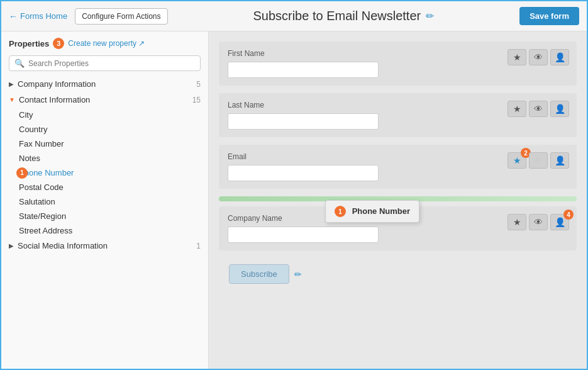 This screenshot has height=370, width=588. I want to click on last-name-actions: ★ 👁 👤, so click(538, 109).